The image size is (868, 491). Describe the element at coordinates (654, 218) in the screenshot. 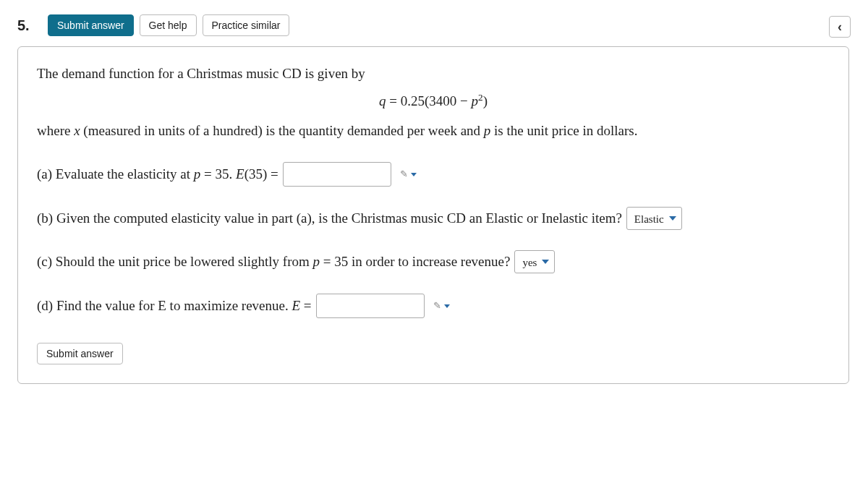

I see `part-b-select: Elastic` at that location.